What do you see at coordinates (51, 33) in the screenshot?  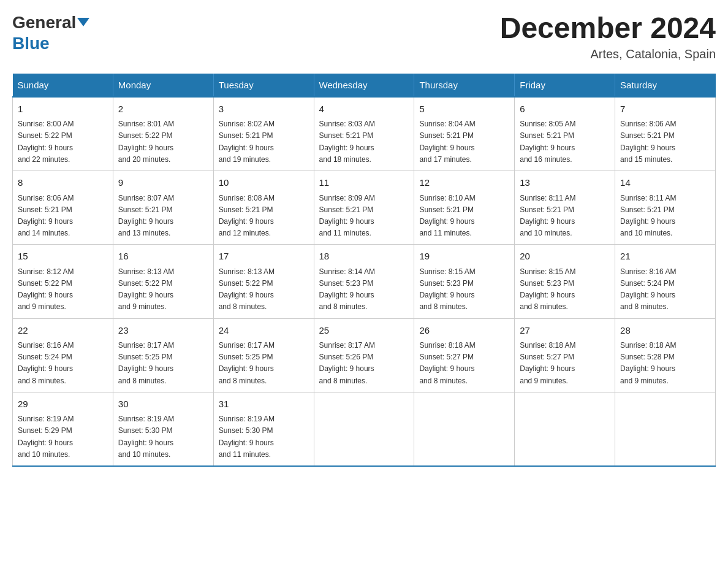 I see `logo: General Blue` at bounding box center [51, 33].